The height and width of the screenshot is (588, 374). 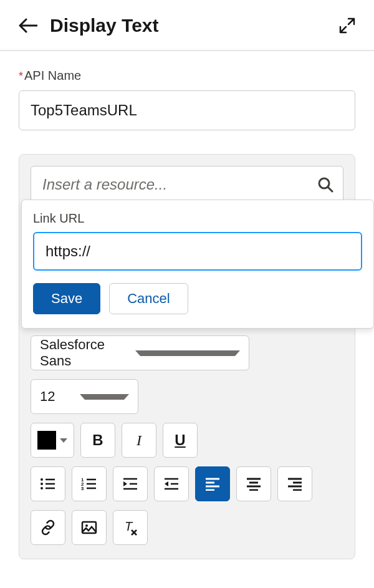 What do you see at coordinates (180, 440) in the screenshot?
I see `underline-button: U` at bounding box center [180, 440].